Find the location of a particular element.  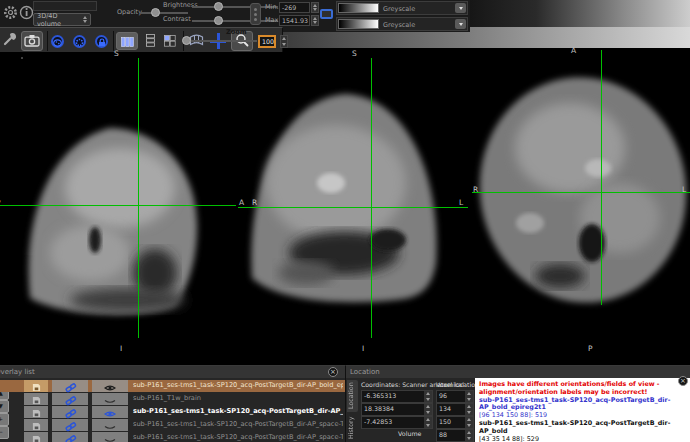

overlay-settings-panel-button is located at coordinates (80, 42).